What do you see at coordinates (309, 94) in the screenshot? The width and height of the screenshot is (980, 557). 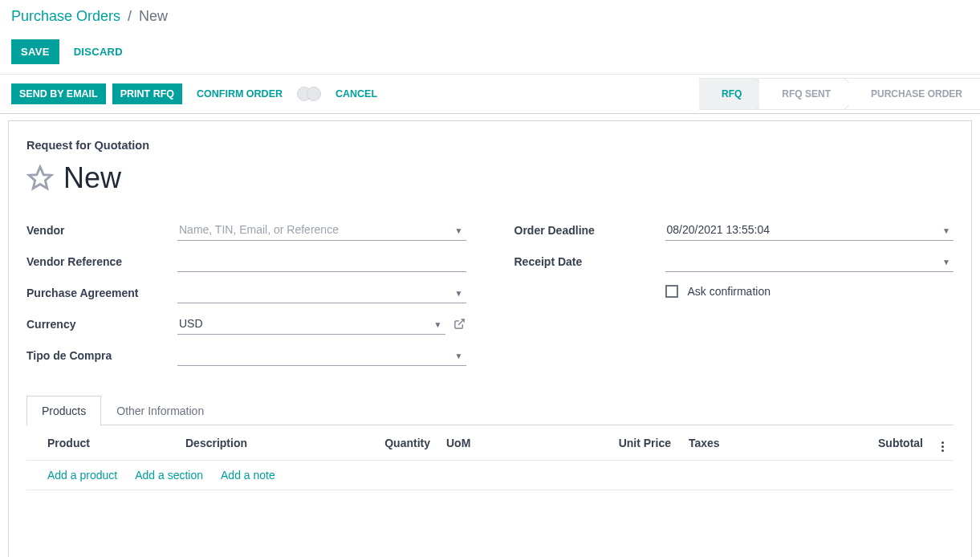 I see `avatar-stack` at bounding box center [309, 94].